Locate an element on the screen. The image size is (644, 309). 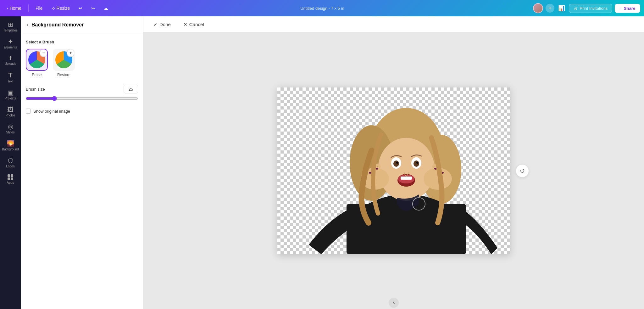
cloud-save-button: ☁ is located at coordinates (106, 8).